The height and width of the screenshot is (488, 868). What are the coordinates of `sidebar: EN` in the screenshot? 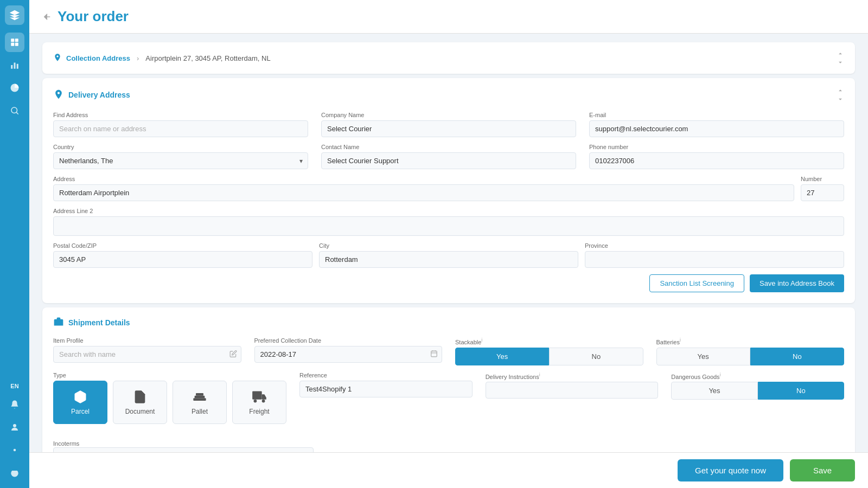 It's located at (15, 244).